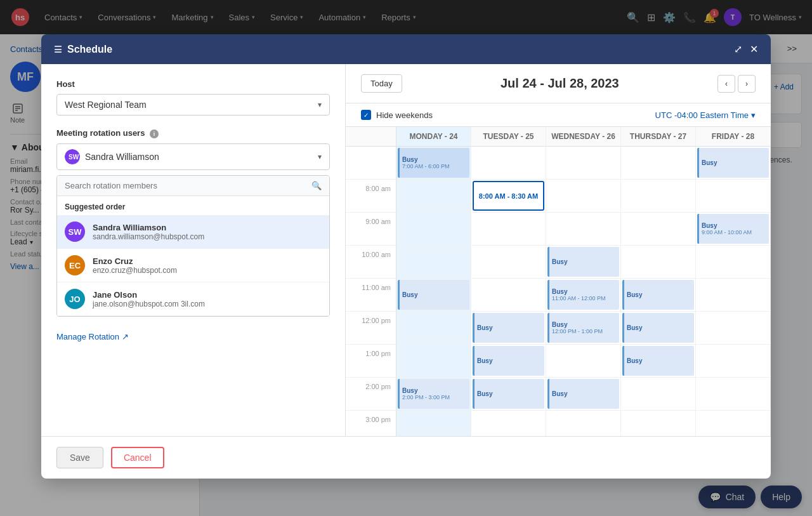 This screenshot has height=516, width=812. What do you see at coordinates (193, 246) in the screenshot?
I see `member-search-dropdown: 🔍 Suggested order SW Sandra Williamson s…` at bounding box center [193, 246].